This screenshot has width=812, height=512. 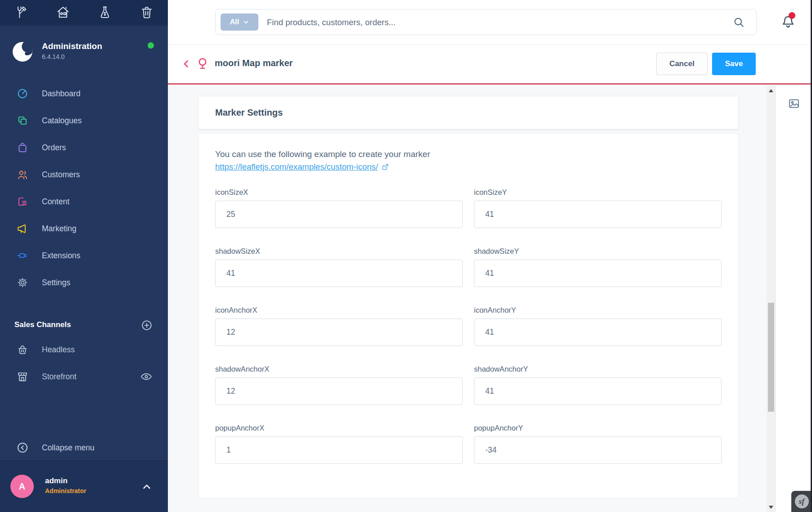 I want to click on scrollbar-up-arrow, so click(x=771, y=91).